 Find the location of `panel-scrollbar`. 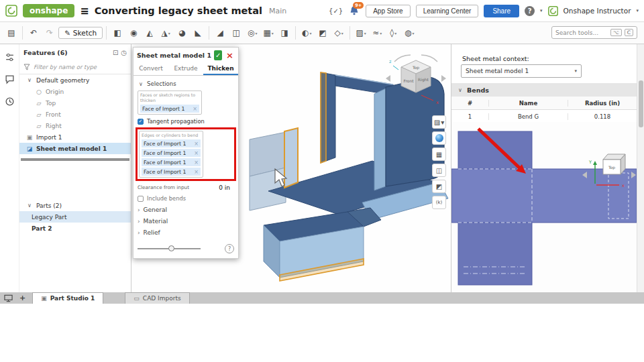

panel-scrollbar is located at coordinates (640, 168).